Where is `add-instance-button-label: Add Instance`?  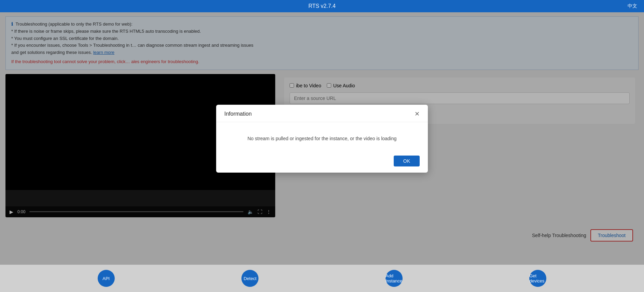 add-instance-button-label: Add Instance is located at coordinates (394, 278).